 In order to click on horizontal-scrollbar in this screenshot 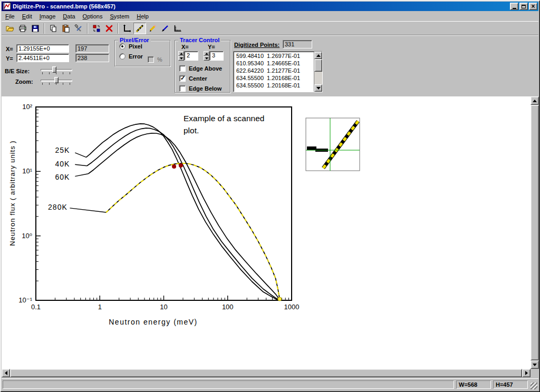, I will do `click(266, 373)`.